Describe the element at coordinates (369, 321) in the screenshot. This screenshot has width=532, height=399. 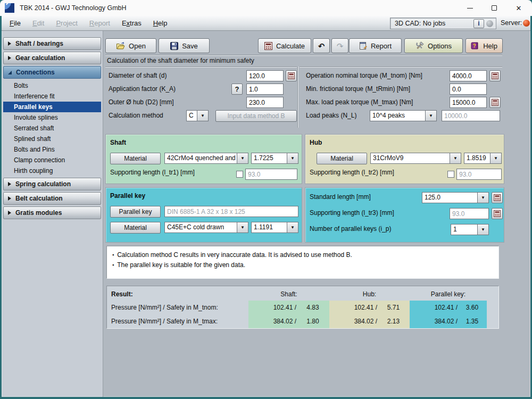
I see `result-cell: 384.02 /2.13` at that location.